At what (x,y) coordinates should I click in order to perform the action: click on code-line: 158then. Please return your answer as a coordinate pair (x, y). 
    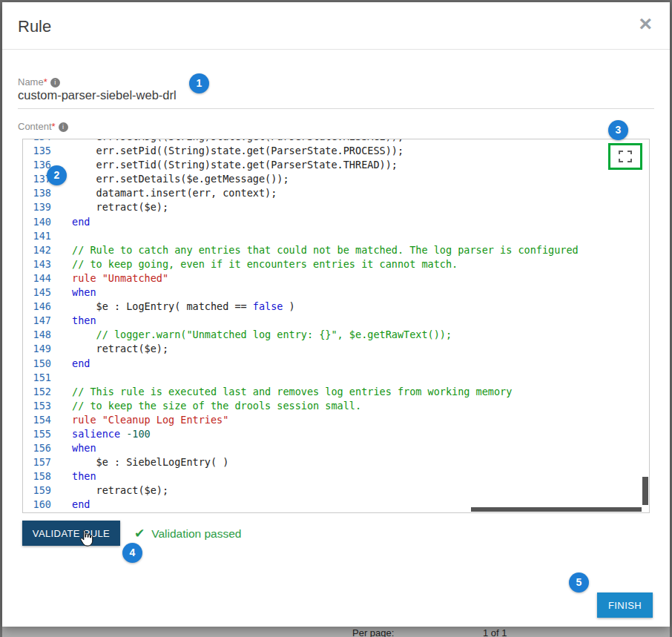
    Looking at the image, I should click on (335, 476).